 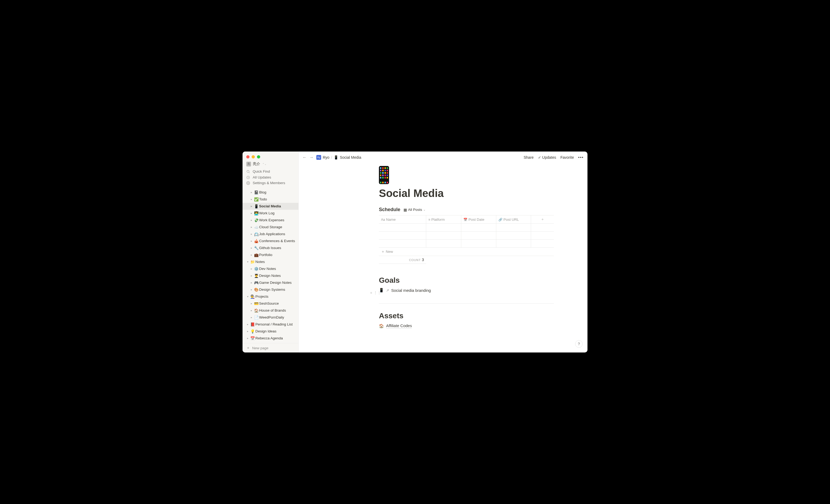 What do you see at coordinates (377, 293) in the screenshot?
I see `drag-handle-icon: ⋮⋮` at bounding box center [377, 293].